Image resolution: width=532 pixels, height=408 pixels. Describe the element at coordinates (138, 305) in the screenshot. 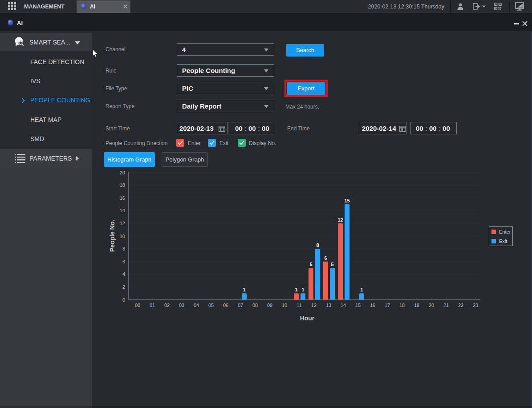

I see `svg-text: 00` at that location.